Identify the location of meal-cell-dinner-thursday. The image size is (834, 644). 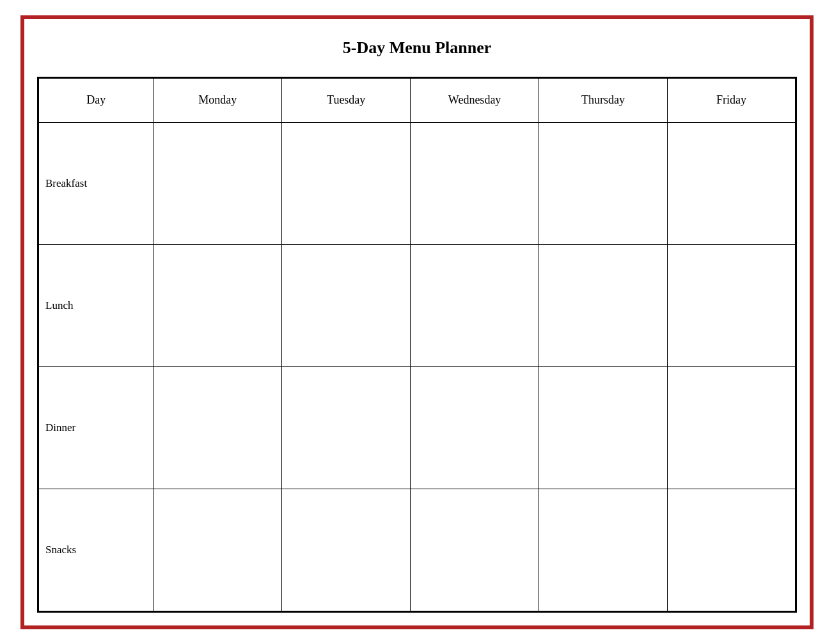
(604, 428).